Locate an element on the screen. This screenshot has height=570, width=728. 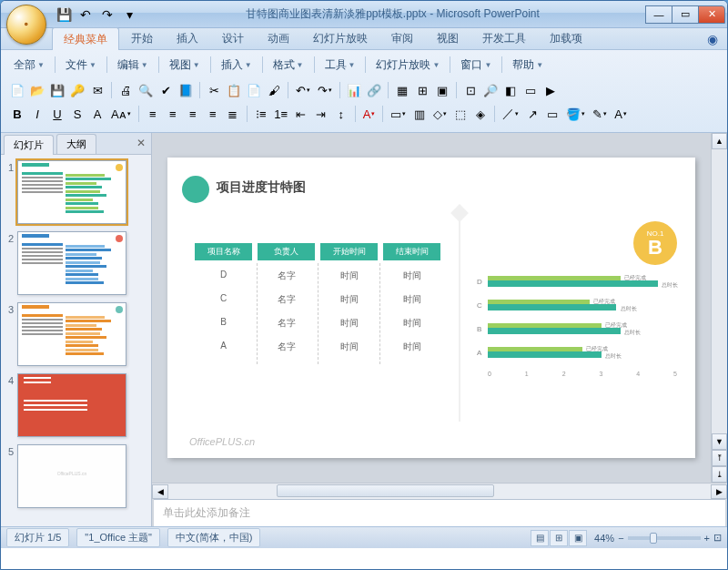
scroll-left-icon: ◀ is located at coordinates (160, 492).